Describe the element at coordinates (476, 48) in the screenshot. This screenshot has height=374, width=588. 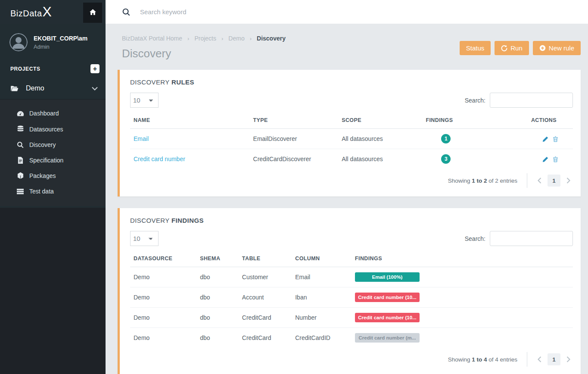
I see `status-button-label: Status` at that location.